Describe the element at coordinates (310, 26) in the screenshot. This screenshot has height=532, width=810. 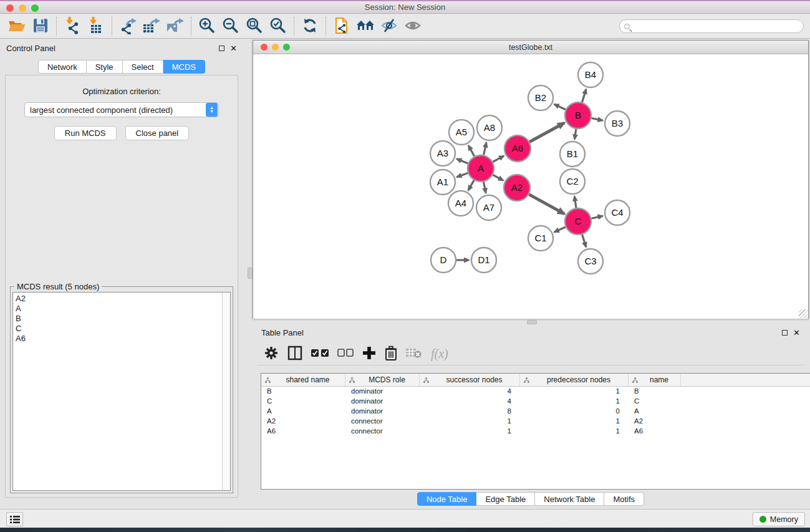
I see `refresh-button` at that location.